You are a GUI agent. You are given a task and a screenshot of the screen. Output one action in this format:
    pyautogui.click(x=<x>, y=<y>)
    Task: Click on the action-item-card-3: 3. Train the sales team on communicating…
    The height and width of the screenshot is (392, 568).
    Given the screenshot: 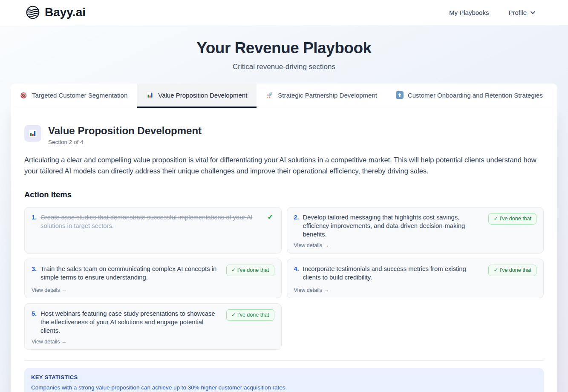 What is the action you would take?
    pyautogui.click(x=153, y=279)
    